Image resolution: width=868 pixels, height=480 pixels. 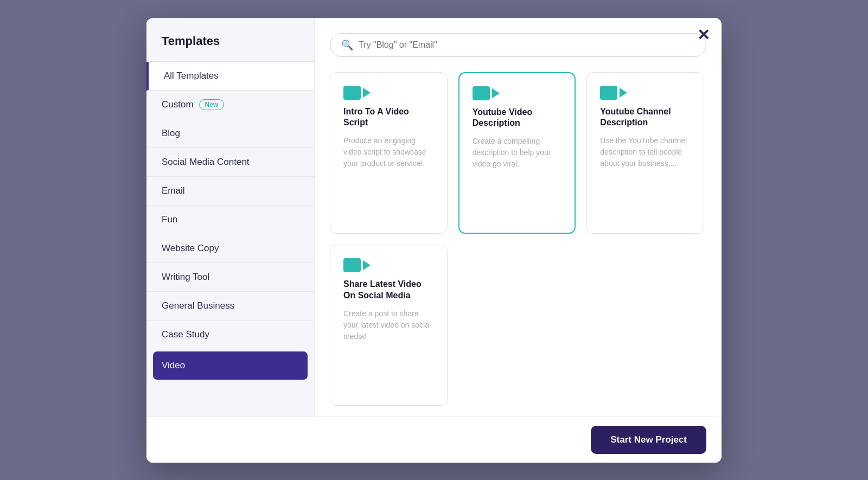 I want to click on sidebar-item-general-business: General Business, so click(x=230, y=306).